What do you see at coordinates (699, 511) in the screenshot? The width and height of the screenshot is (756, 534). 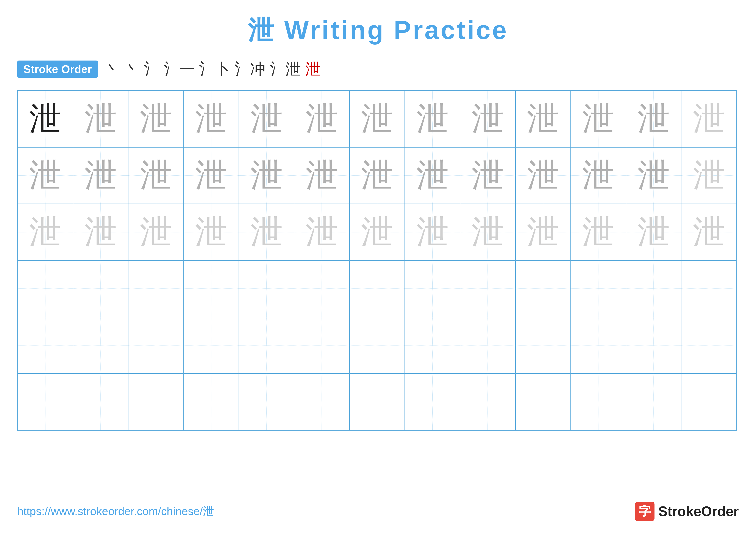 I see `logo-text: StrokeOrder` at bounding box center [699, 511].